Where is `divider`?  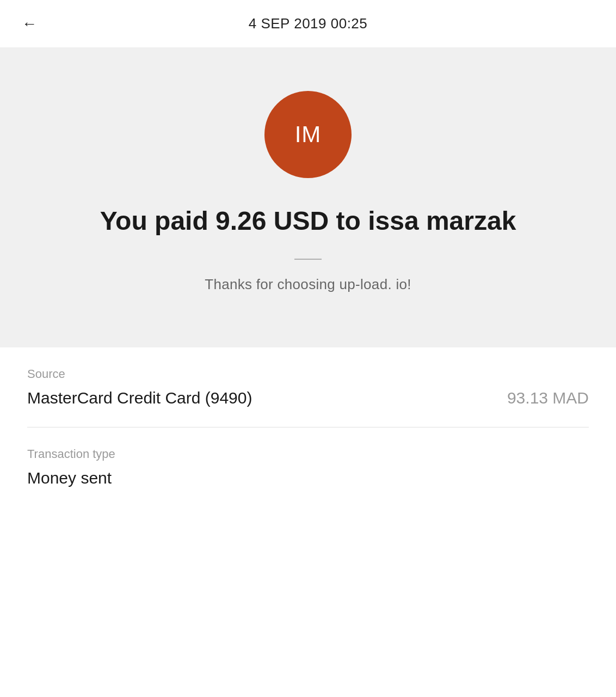
divider is located at coordinates (308, 259).